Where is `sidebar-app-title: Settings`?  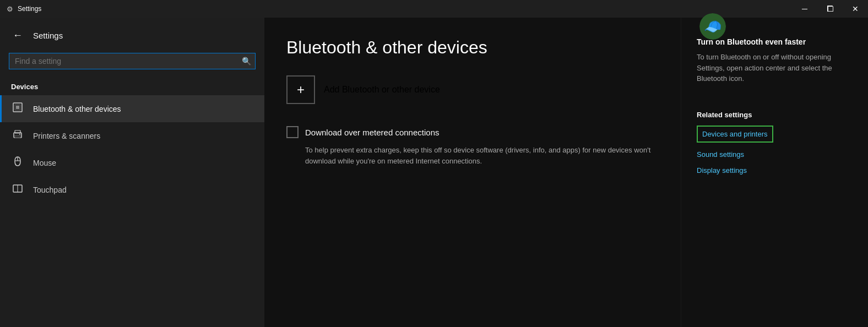
sidebar-app-title: Settings is located at coordinates (48, 35).